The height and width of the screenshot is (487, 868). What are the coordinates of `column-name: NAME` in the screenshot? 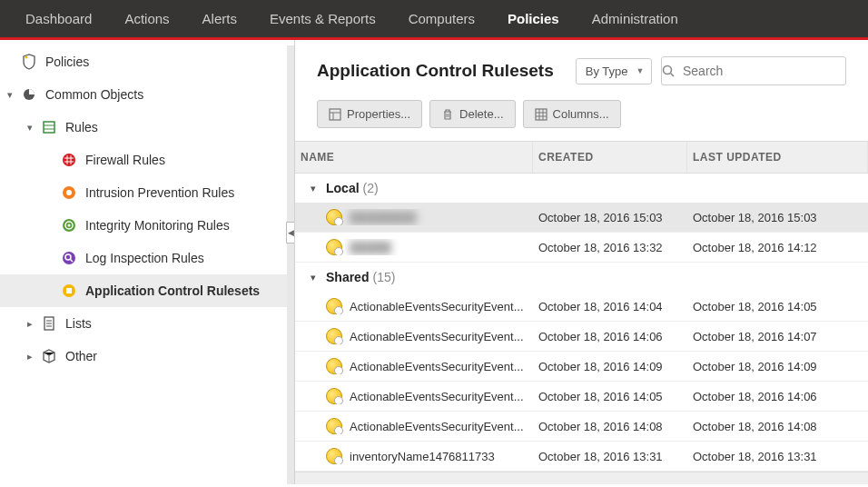 It's located at (414, 157).